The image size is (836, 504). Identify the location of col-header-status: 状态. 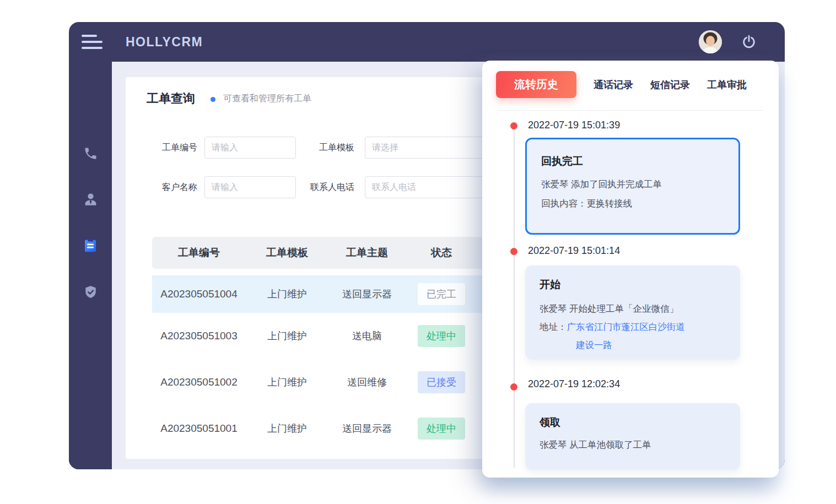
(441, 253).